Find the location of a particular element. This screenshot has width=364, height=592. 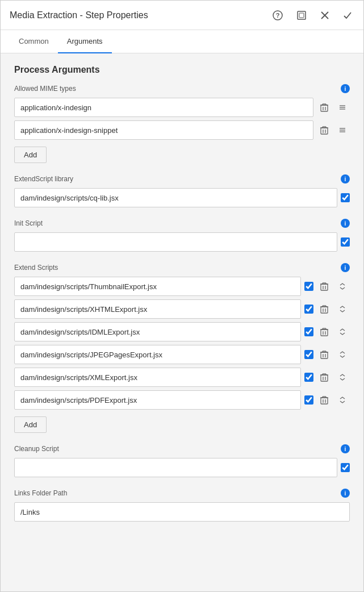

links-folder-path-label: Links Folder Path i is located at coordinates (182, 493).